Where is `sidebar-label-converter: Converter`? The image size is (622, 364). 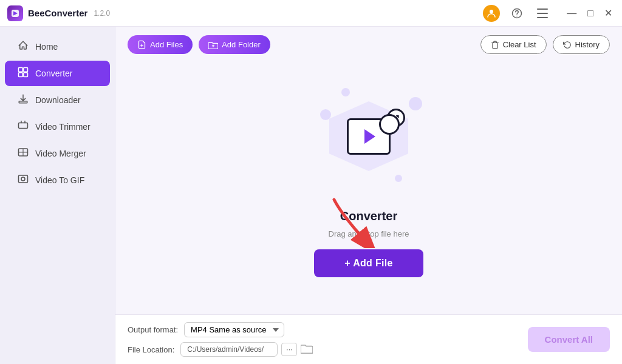 sidebar-label-converter: Converter is located at coordinates (53, 73).